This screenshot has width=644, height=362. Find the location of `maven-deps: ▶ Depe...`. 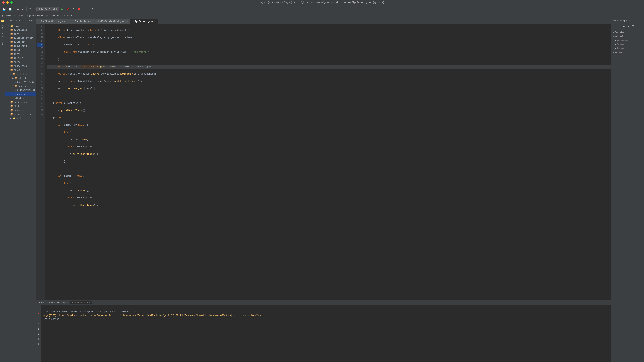

maven-deps: ▶ Depe... is located at coordinates (628, 48).